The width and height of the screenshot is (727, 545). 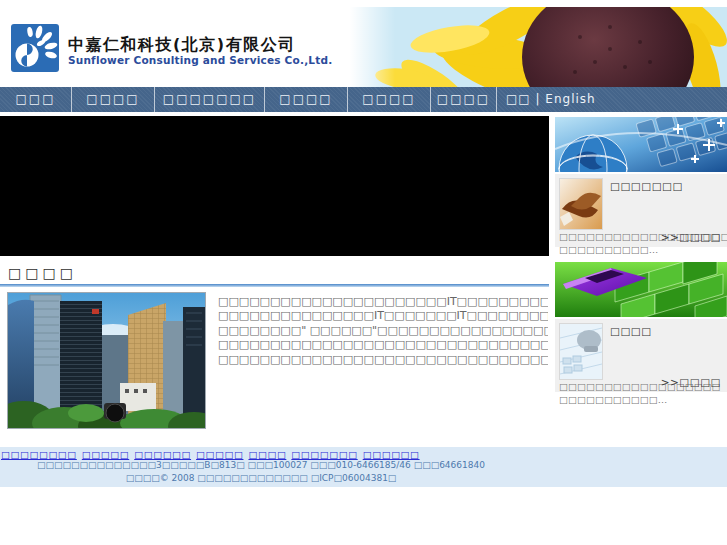 What do you see at coordinates (106, 360) in the screenshot?
I see `city-buildings-photo` at bounding box center [106, 360].